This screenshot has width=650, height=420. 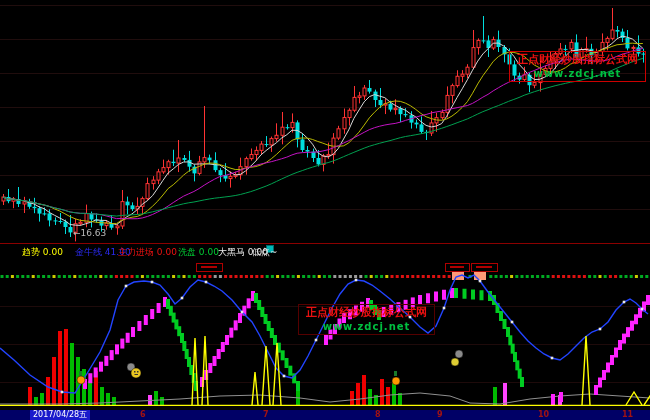 I want to click on indicator-label-bar: 趋势 0.00金牛线 41.00主力进场 0.00洗盘 0.00大黑马 0.00…, so click(x=325, y=252).